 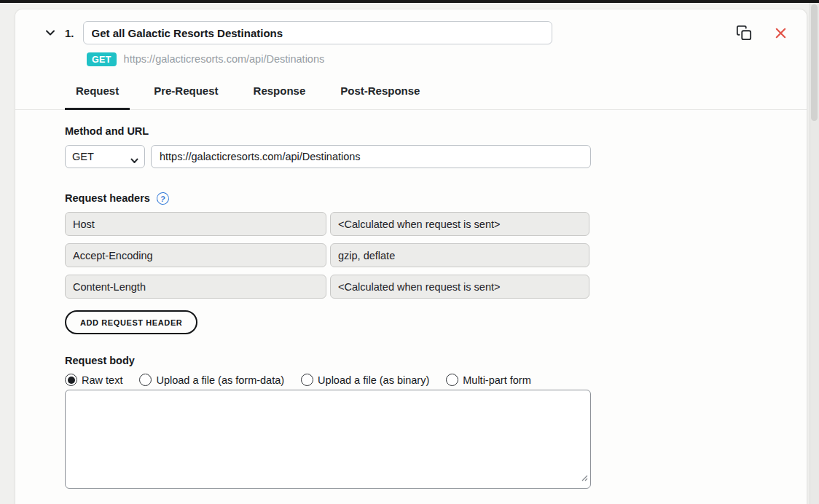 What do you see at coordinates (427, 96) in the screenshot?
I see `step-tabs: Request Pre-Request Response Post-Respon…` at bounding box center [427, 96].